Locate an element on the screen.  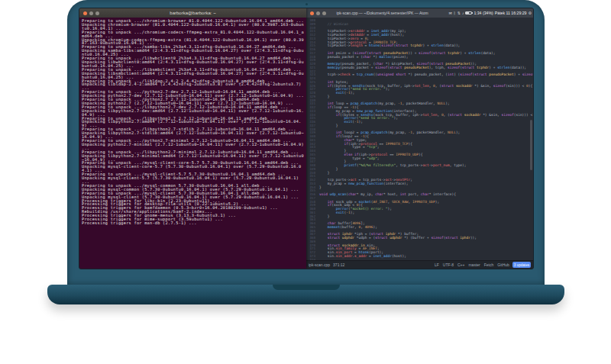
editor-title: ipk-scan.cpp — ~/Dokumenty/4.semester/IP… is located at coordinates (382, 13).